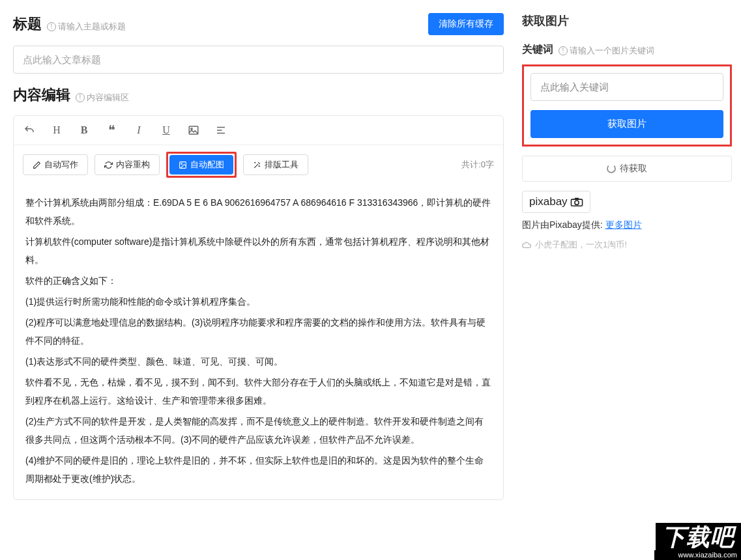  Describe the element at coordinates (606, 51) in the screenshot. I see `keyword-hint: ! 请输入一个图片关键词` at that location.